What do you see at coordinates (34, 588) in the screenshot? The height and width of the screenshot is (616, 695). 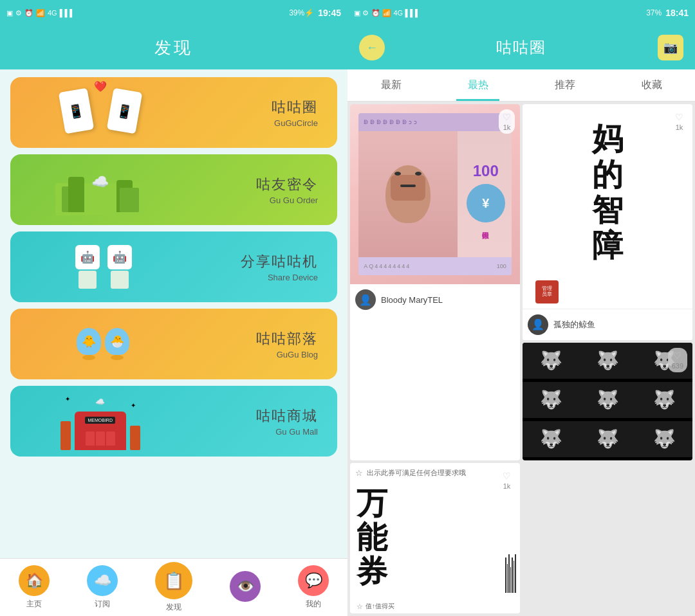 I see `nav-item-home: 🏠 主页` at bounding box center [34, 588].